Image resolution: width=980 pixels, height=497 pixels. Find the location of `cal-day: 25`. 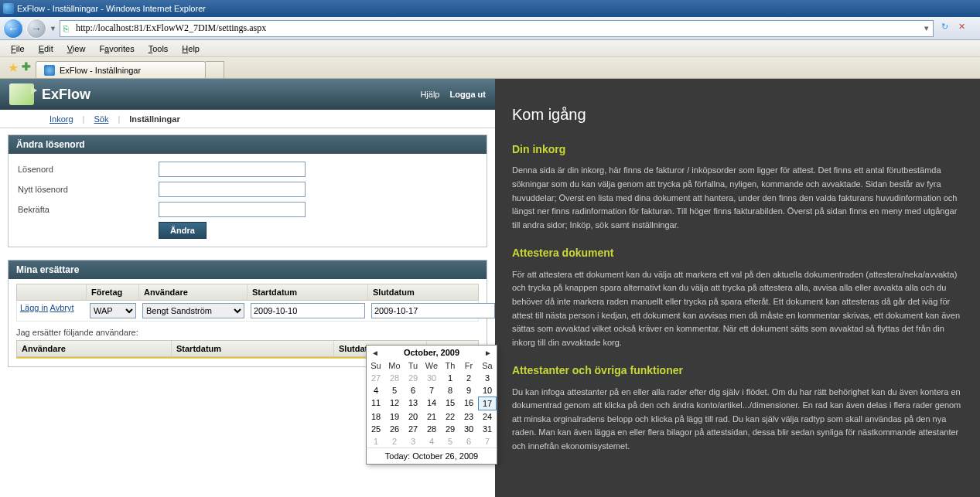

cal-day: 25 is located at coordinates (376, 429).